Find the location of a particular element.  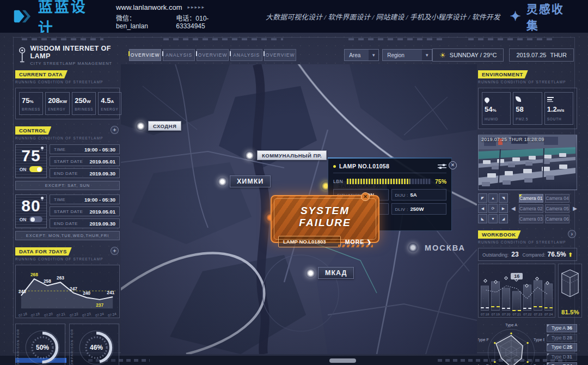

pan-down-right-icon: ◢ is located at coordinates (503, 219).